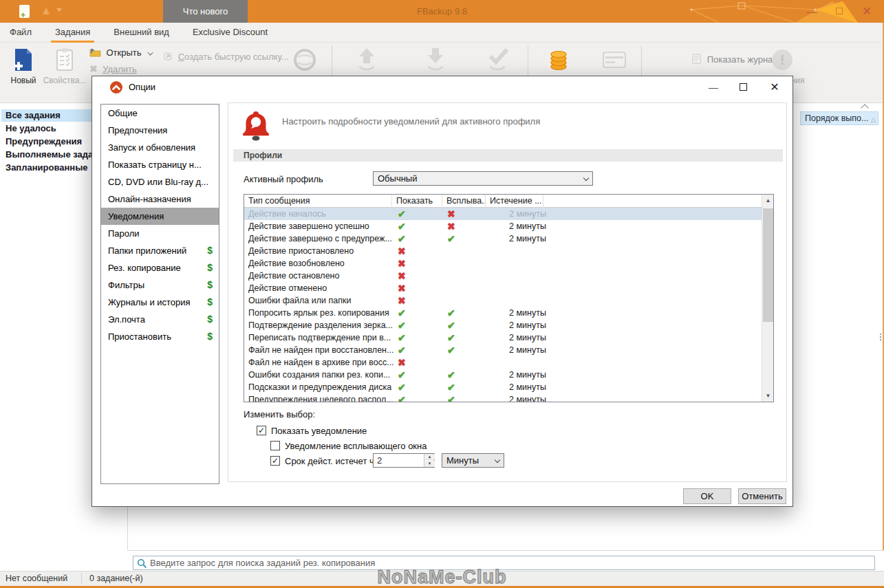  What do you see at coordinates (160, 199) in the screenshot?
I see `category-item: Онлайн-назначения` at bounding box center [160, 199].